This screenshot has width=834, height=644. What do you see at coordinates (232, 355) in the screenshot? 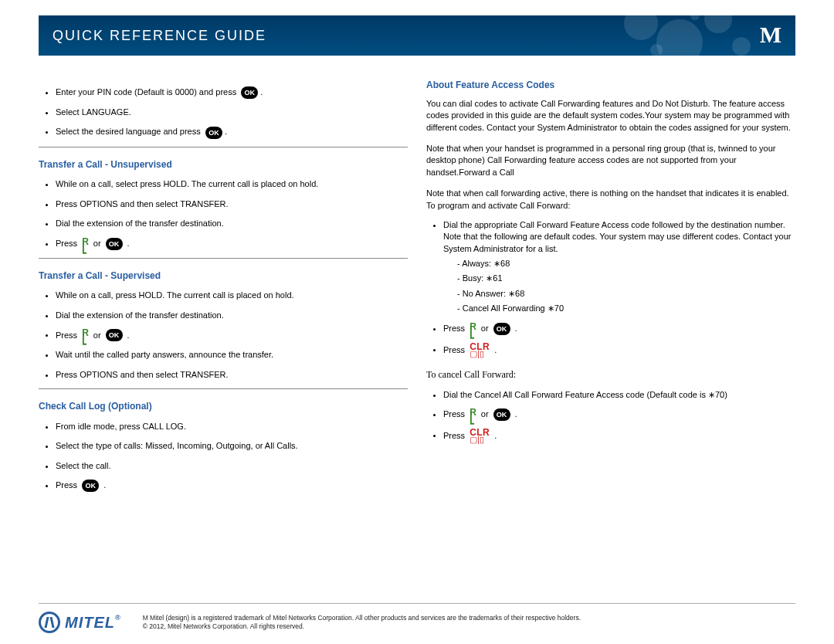
I see `list-item: Wait until the called party answers, ann…` at bounding box center [232, 355].